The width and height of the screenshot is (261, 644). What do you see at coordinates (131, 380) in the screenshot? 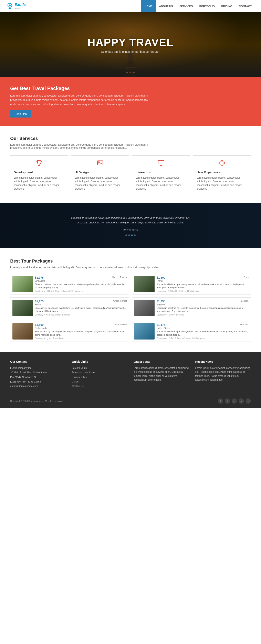
I see `footer: Our Contact Exotic company Inc JC Main R…` at bounding box center [131, 380].